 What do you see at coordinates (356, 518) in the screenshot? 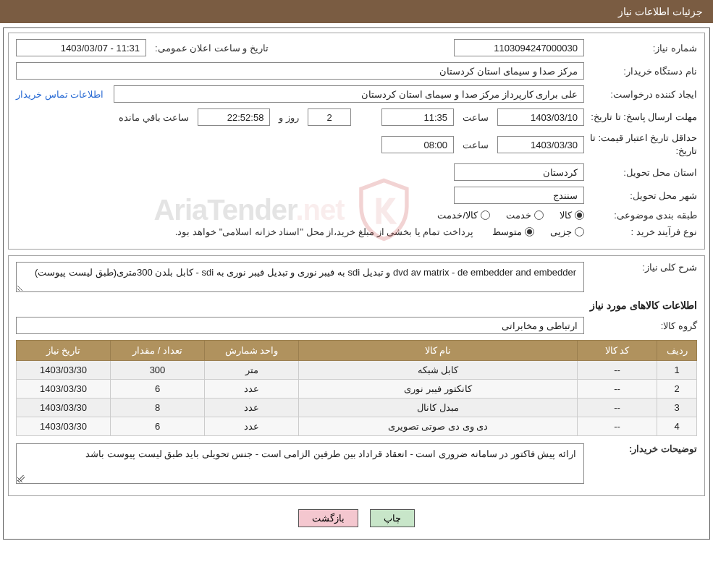
I see `button-row: چاپ بازگشت` at bounding box center [356, 518].